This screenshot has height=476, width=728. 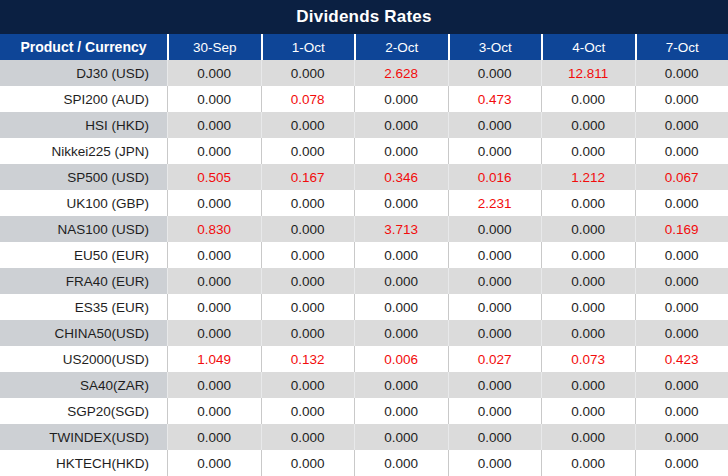 I want to click on rate-value: 0.078, so click(x=308, y=99).